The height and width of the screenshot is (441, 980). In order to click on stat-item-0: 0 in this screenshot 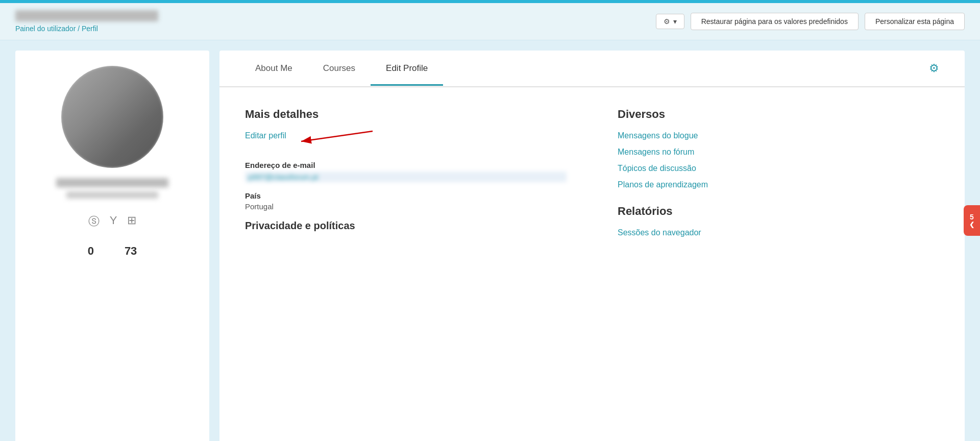, I will do `click(91, 251)`.